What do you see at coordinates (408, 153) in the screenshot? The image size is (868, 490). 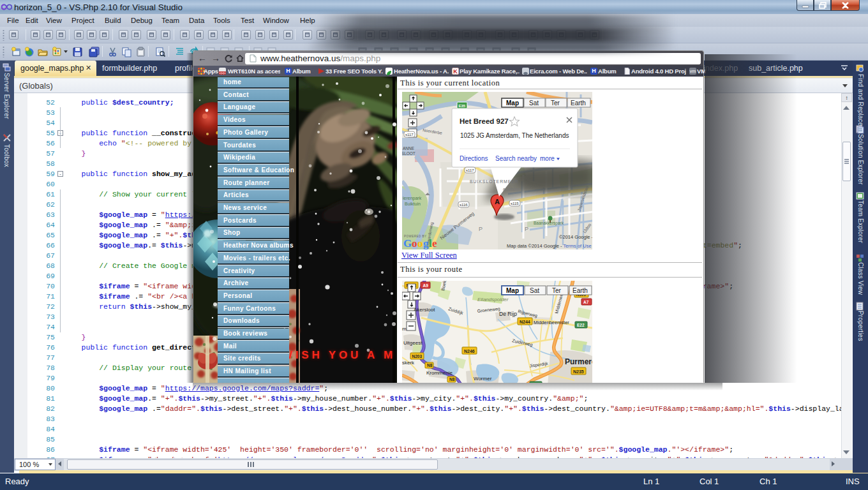 I see `svg-text: :SLOOT` at bounding box center [408, 153].